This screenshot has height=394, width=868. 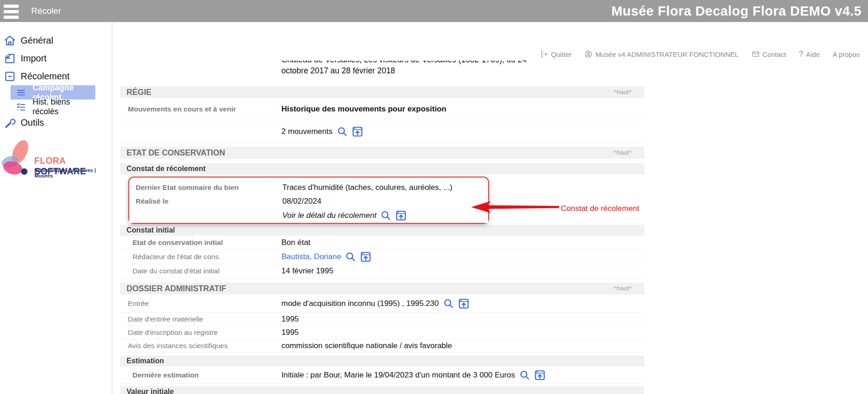 I want to click on red-highlight-box: Dernier Etat sommaire du bien Traces d'h…, so click(x=309, y=200).